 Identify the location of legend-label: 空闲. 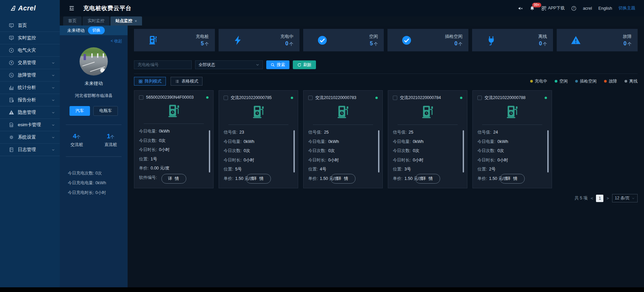
(563, 81).